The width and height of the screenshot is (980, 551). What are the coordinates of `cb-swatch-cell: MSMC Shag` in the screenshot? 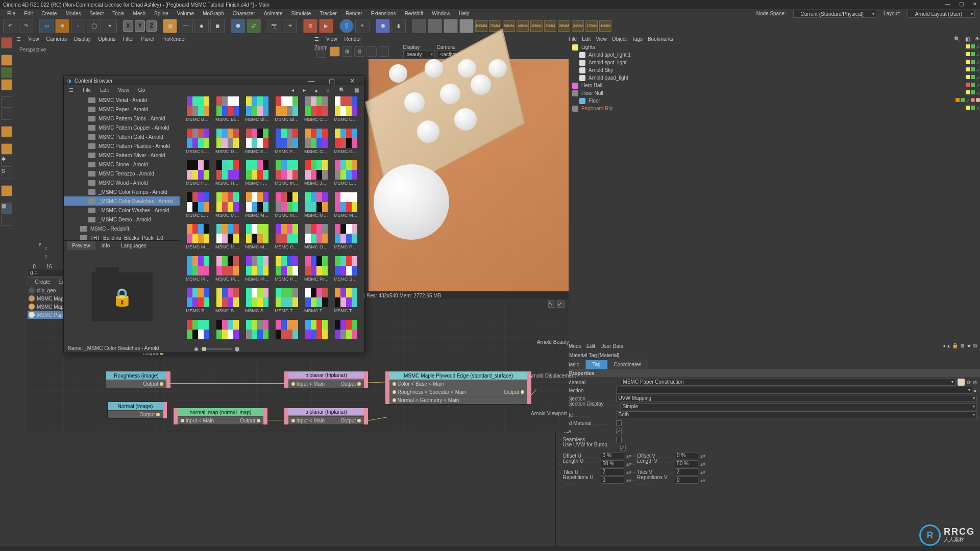 It's located at (198, 302).